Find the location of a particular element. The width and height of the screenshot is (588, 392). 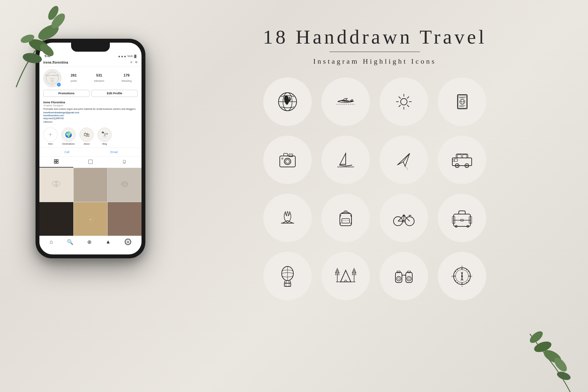

new-highlight-circle: + is located at coordinates (50, 135).